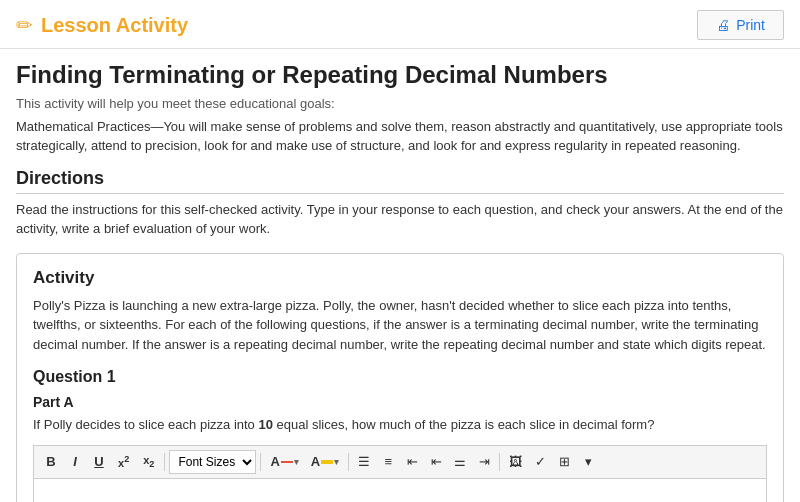  Describe the element at coordinates (540, 462) in the screenshot. I see `check-button: ✓` at that location.